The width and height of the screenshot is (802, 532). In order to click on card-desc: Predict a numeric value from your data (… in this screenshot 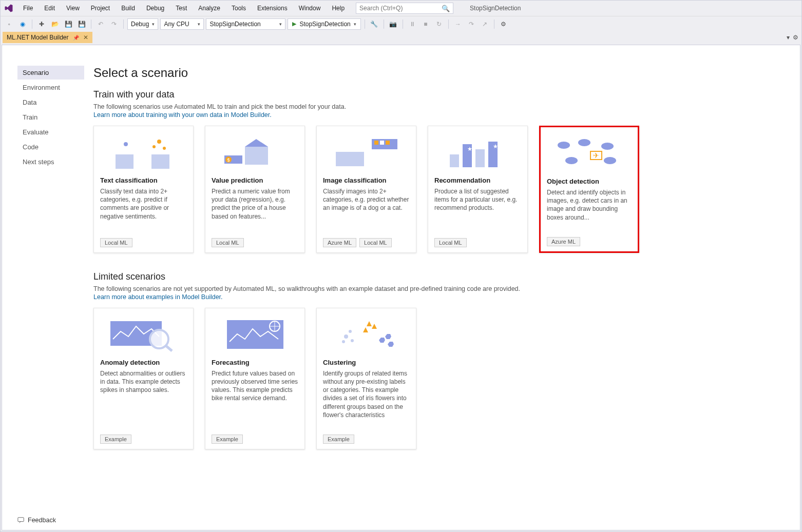, I will do `click(255, 205)`.